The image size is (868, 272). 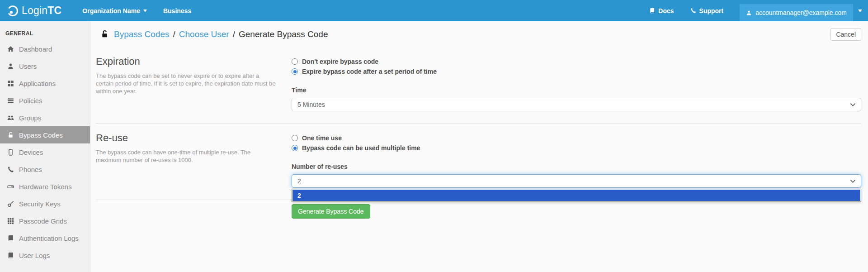 What do you see at coordinates (576, 90) in the screenshot?
I see `time-label: Time` at bounding box center [576, 90].